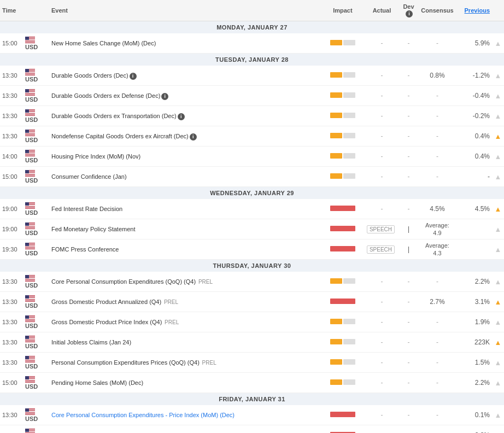  What do you see at coordinates (380, 249) in the screenshot?
I see `speech-badge: SPEECH` at bounding box center [380, 249].